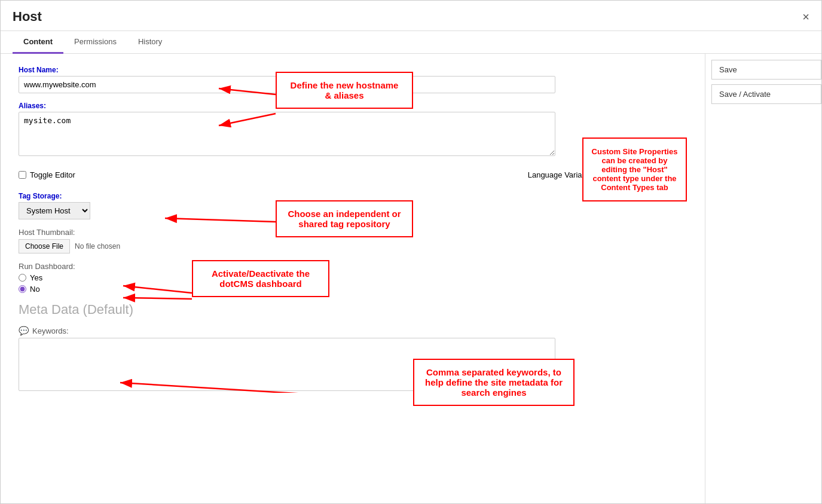 This screenshot has height=504, width=822. Describe the element at coordinates (353, 310) in the screenshot. I see `meta-section-title: Meta Data (Default)` at that location.